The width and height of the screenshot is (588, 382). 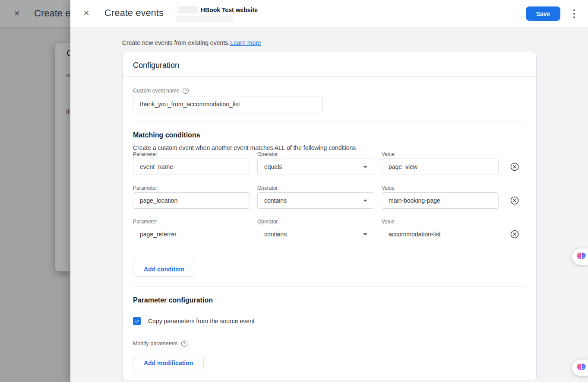 I want to click on configuration-title: Configuration, so click(x=329, y=64).